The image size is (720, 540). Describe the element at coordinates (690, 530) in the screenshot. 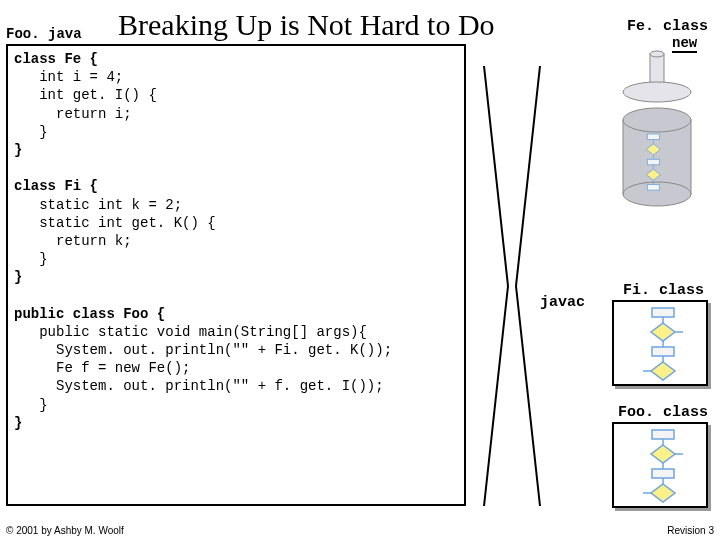

I see `revision-text: Revision 3` at that location.